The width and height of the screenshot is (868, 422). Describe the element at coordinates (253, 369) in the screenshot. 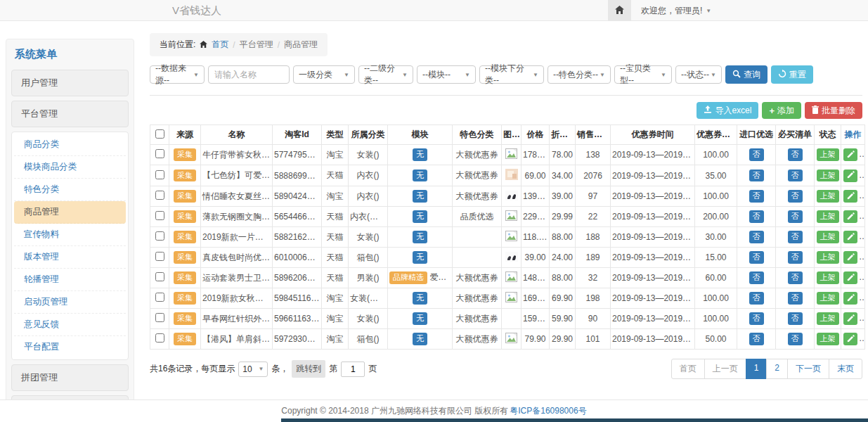

I see `per-page-select: 10 ▼` at that location.